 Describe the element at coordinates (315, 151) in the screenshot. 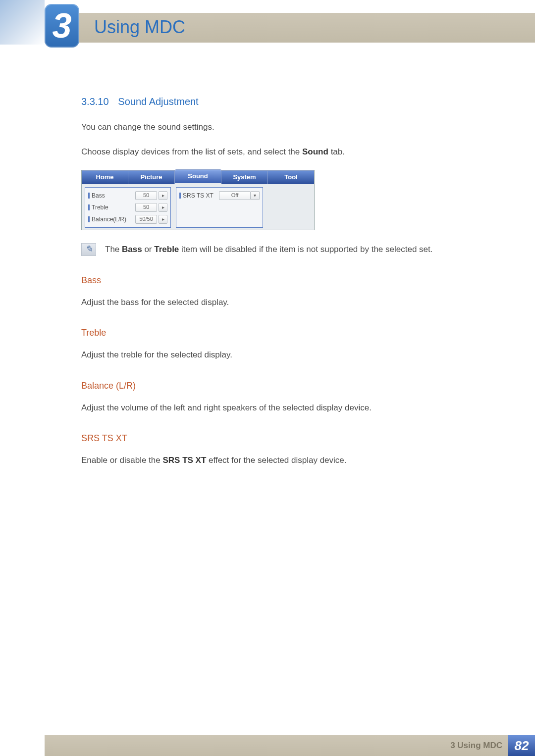

I see `intro2-bold: Sound` at that location.